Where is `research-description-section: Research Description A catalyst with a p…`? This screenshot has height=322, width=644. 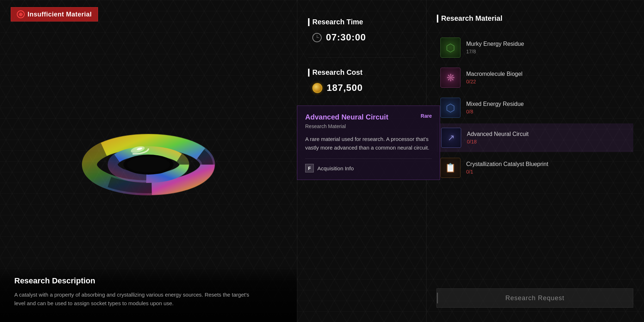
research-description-section: Research Description A catalyst with a p… is located at coordinates (148, 294).